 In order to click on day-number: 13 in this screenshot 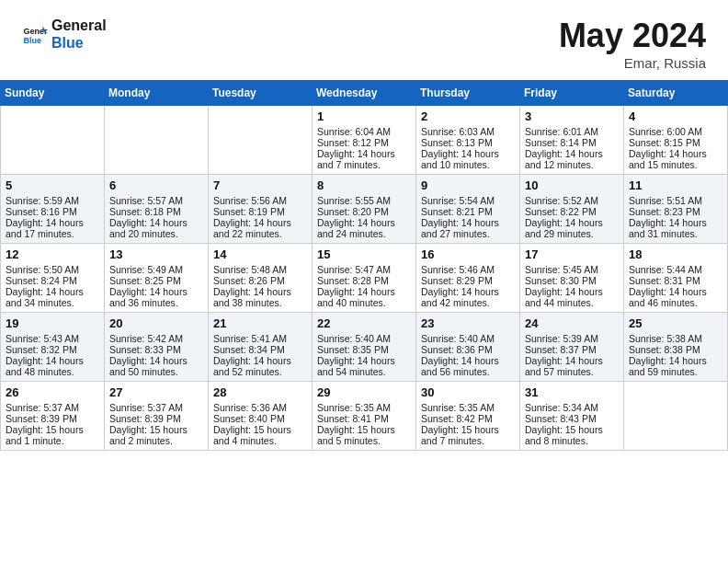, I will do `click(156, 254)`.